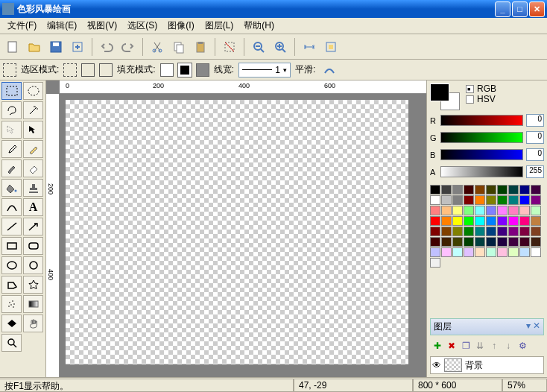 The height and width of the screenshot is (392, 547). Describe the element at coordinates (331, 47) in the screenshot. I see `fit-screen-button` at that location.